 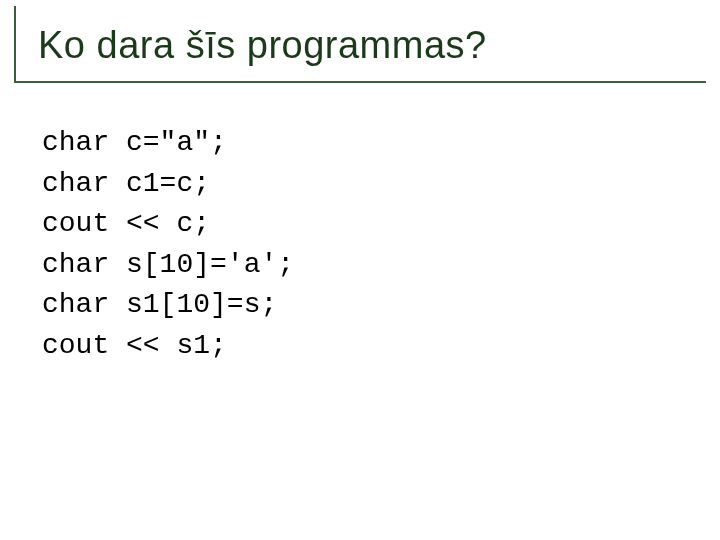 What do you see at coordinates (360, 44) in the screenshot?
I see `title-container: Ko dara šīs programmas?` at bounding box center [360, 44].